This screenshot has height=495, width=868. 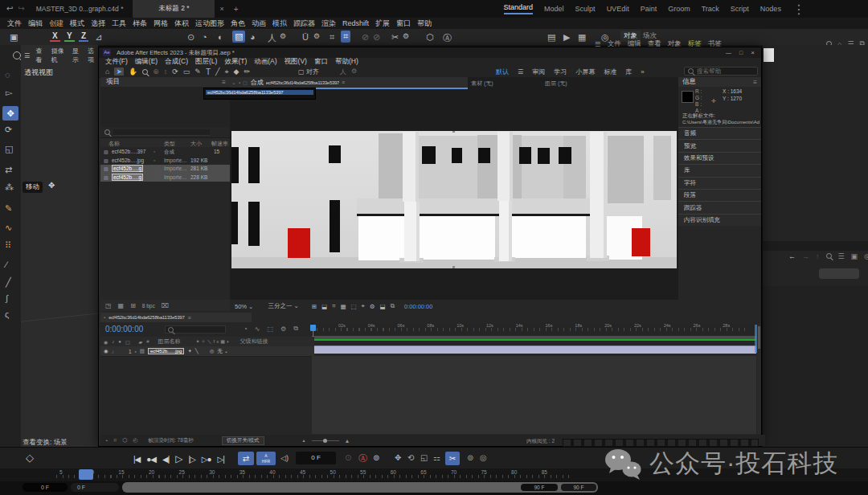 What do you see at coordinates (679, 9) in the screenshot?
I see `workspace-tab: Groom` at bounding box center [679, 9].